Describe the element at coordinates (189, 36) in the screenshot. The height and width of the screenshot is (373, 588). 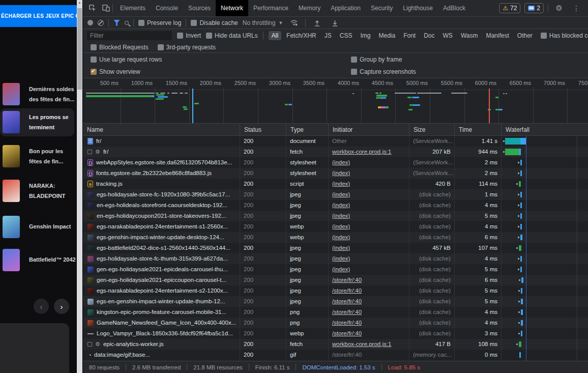
I see `invert-checkbox: Invert` at that location.